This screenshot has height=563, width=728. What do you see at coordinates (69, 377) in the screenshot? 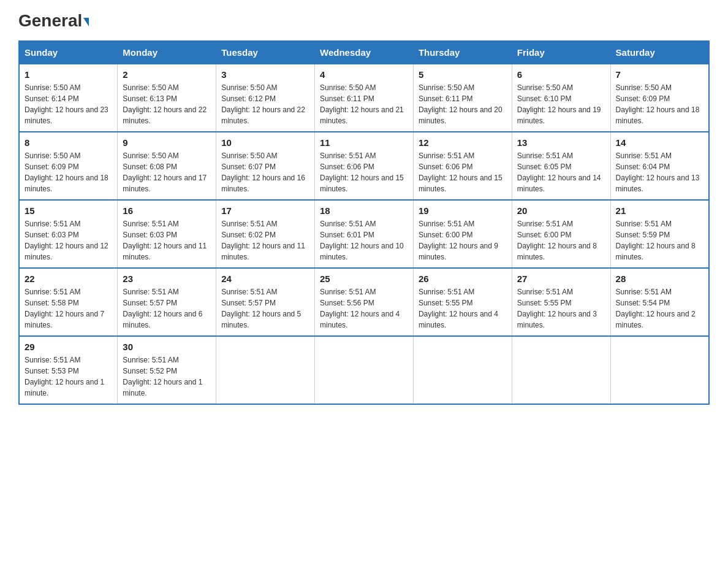
I see `day-info: Sunrise: 5:51 AMSunset: 5:53 PMDaylight:…` at bounding box center [69, 377].